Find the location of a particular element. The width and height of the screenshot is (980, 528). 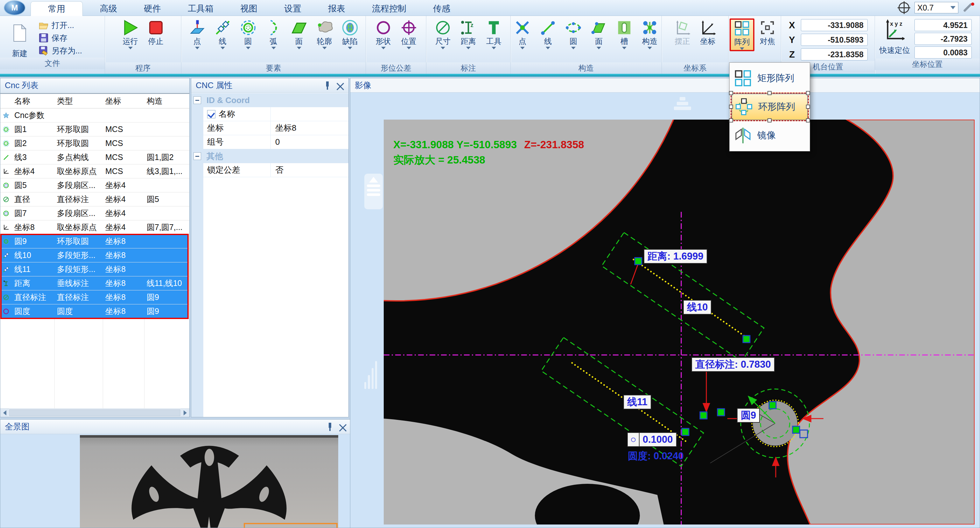

pyramid-levels-icon is located at coordinates (682, 106).